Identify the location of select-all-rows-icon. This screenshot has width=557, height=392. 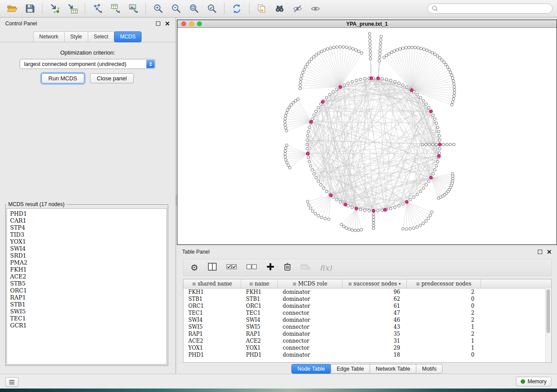
(232, 268).